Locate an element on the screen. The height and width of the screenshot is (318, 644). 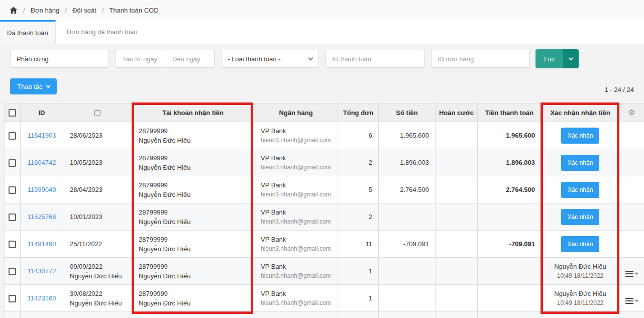
header-payment-amount: Tiền thanh toán is located at coordinates (509, 113).